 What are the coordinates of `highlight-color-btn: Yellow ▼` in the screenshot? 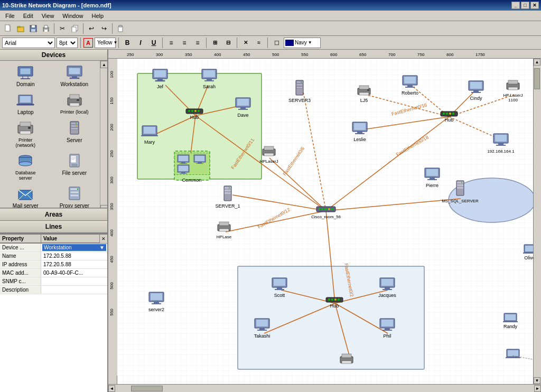 It's located at (105, 43).